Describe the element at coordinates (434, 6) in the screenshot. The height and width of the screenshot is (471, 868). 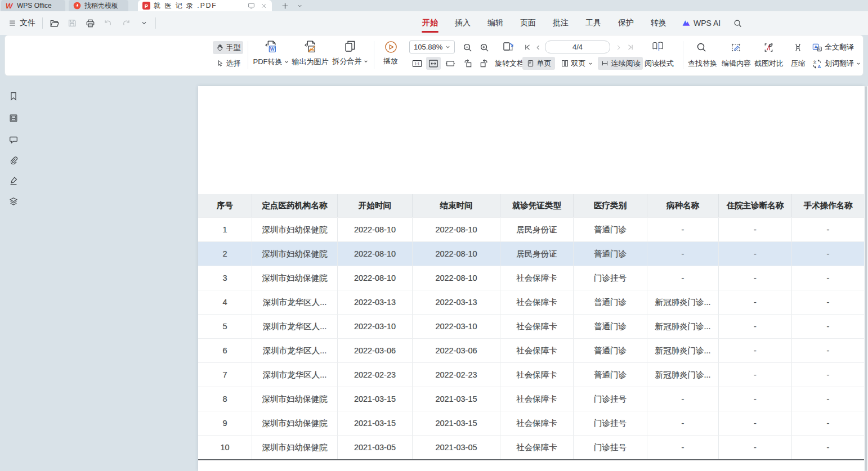
I see `window-tab-bar: W WPS Office 找稻壳模板 P 就 医 记 录 .PDF` at that location.